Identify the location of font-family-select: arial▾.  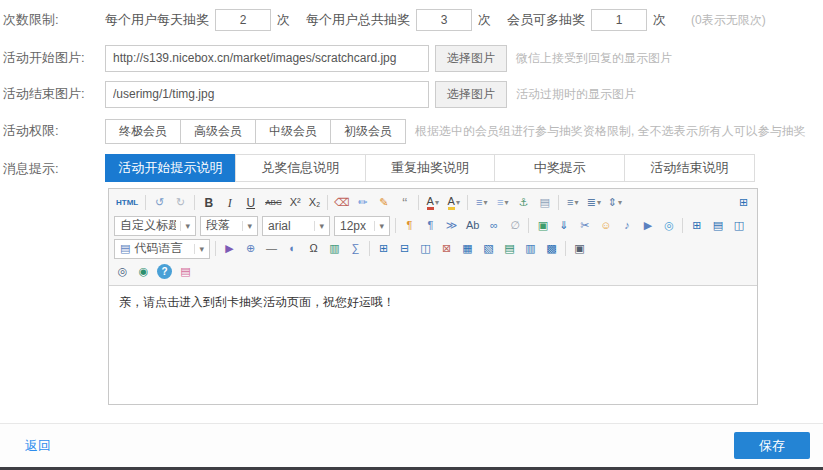
(296, 226).